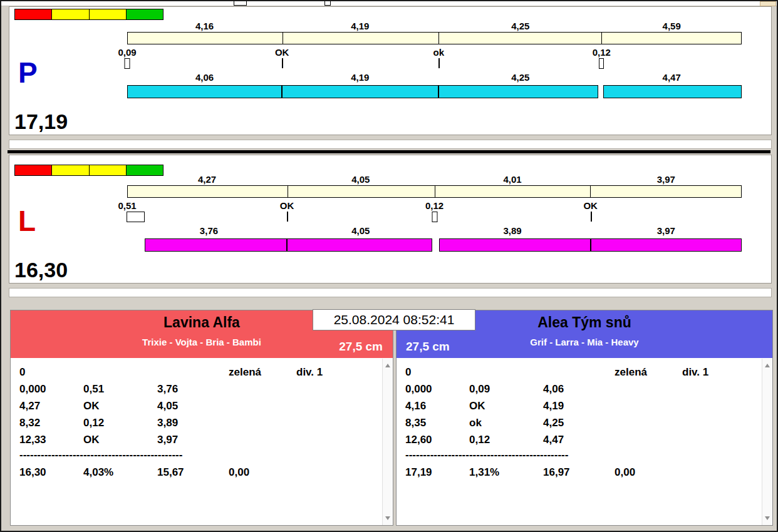  What do you see at coordinates (51, 406) in the screenshot?
I see `cell: 4,27` at bounding box center [51, 406].